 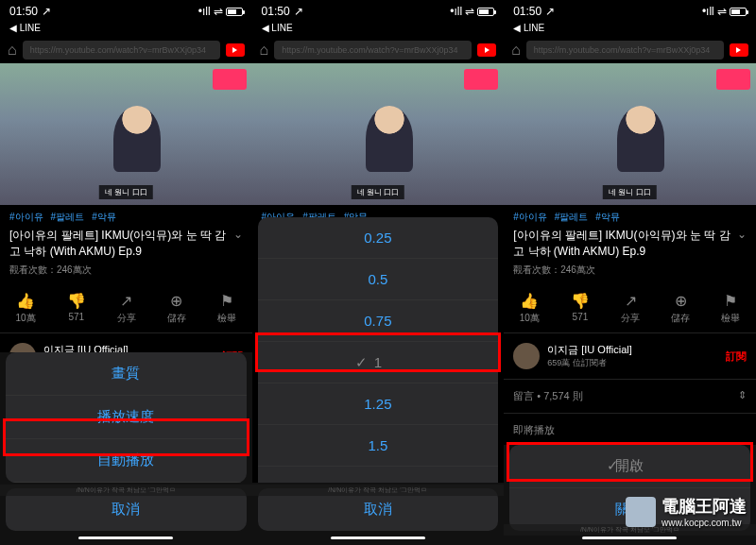 I want to click on autoplay-on: 開啟, so click(x=629, y=467).